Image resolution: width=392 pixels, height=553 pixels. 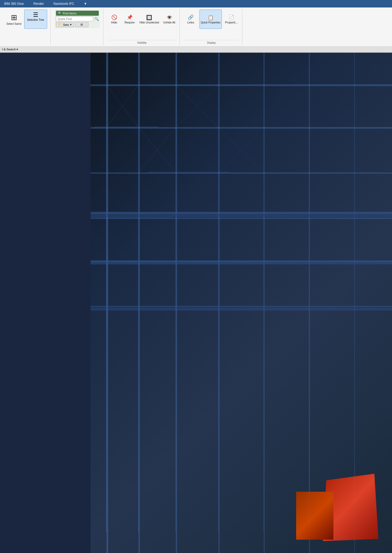 What do you see at coordinates (130, 19) in the screenshot?
I see `require-button: 📌 Require` at bounding box center [130, 19].